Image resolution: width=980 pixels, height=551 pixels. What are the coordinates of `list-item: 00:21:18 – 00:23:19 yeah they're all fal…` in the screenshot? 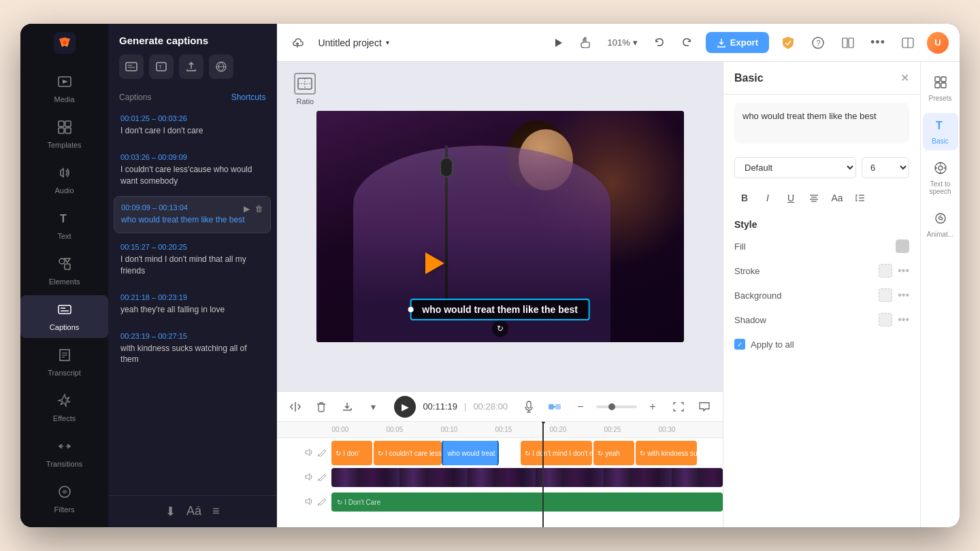 It's located at (192, 305).